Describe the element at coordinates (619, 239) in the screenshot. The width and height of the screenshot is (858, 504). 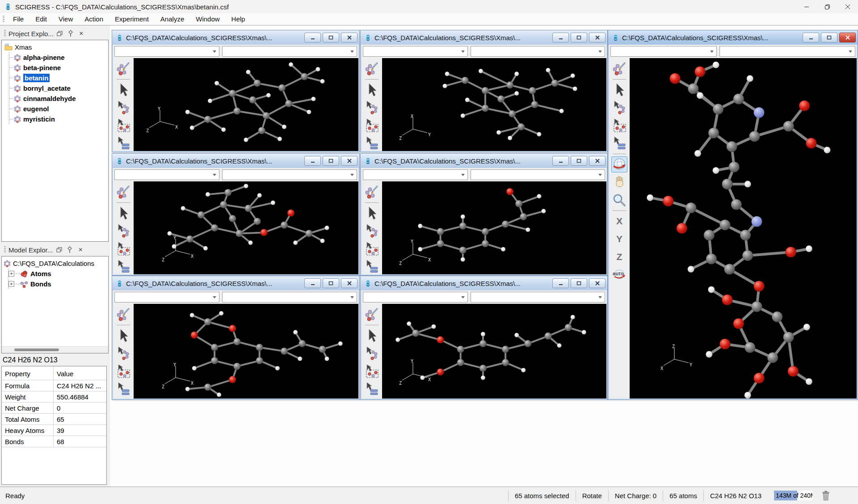
I see `rotate-y-button: Y` at that location.